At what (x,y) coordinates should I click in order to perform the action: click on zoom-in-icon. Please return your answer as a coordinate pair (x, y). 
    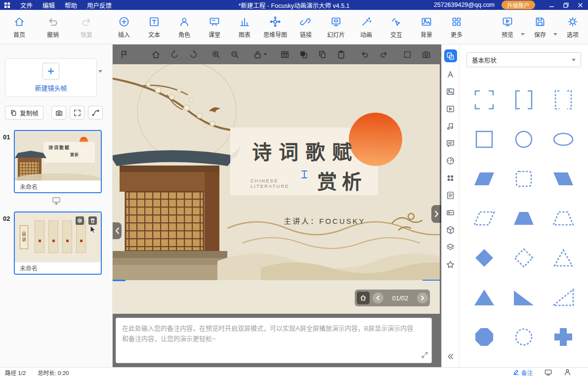
    Looking at the image, I should click on (216, 54).